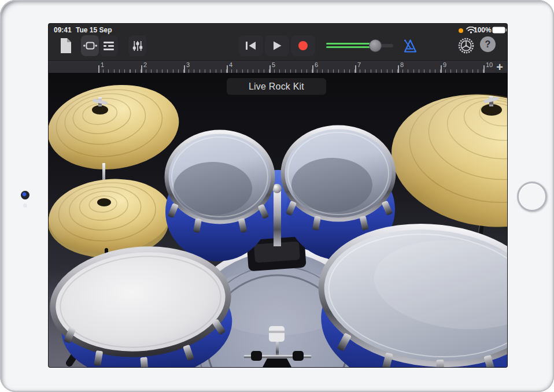 This screenshot has height=392, width=554. Describe the element at coordinates (25, 206) in the screenshot. I see `light-sensor` at that location.